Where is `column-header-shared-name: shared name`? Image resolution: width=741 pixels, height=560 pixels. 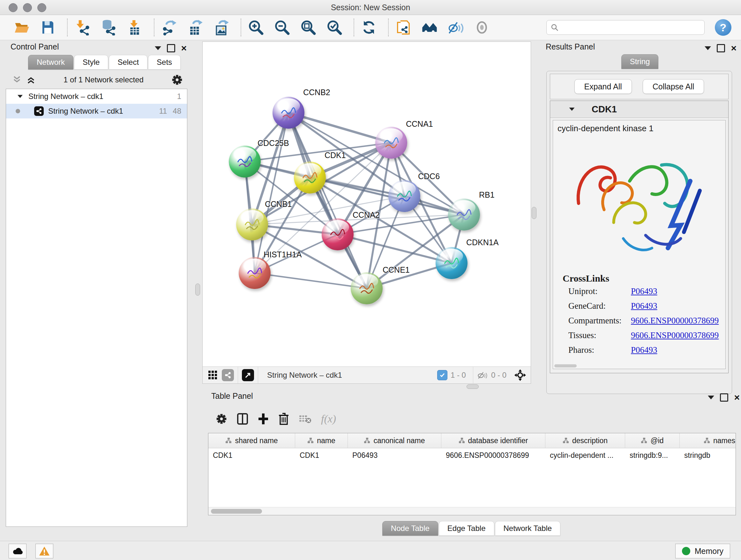 column-header-shared-name: shared name is located at coordinates (252, 441).